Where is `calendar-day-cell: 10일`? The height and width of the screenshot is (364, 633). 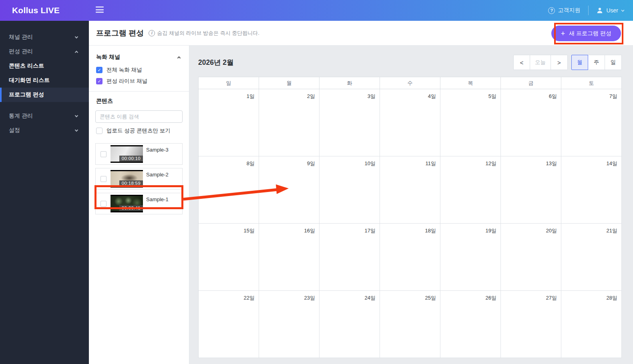
calendar-day-cell: 10일 is located at coordinates (350, 190).